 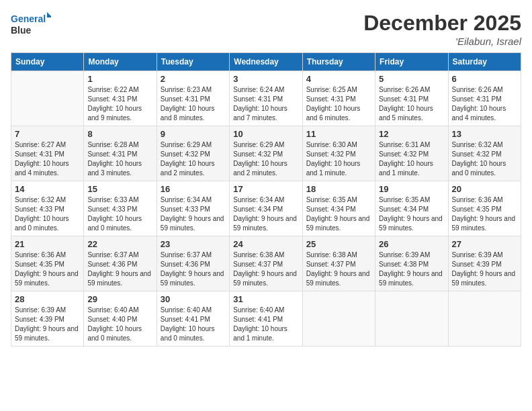 What do you see at coordinates (120, 62) in the screenshot?
I see `weekday-header-monday: Monday` at bounding box center [120, 62].